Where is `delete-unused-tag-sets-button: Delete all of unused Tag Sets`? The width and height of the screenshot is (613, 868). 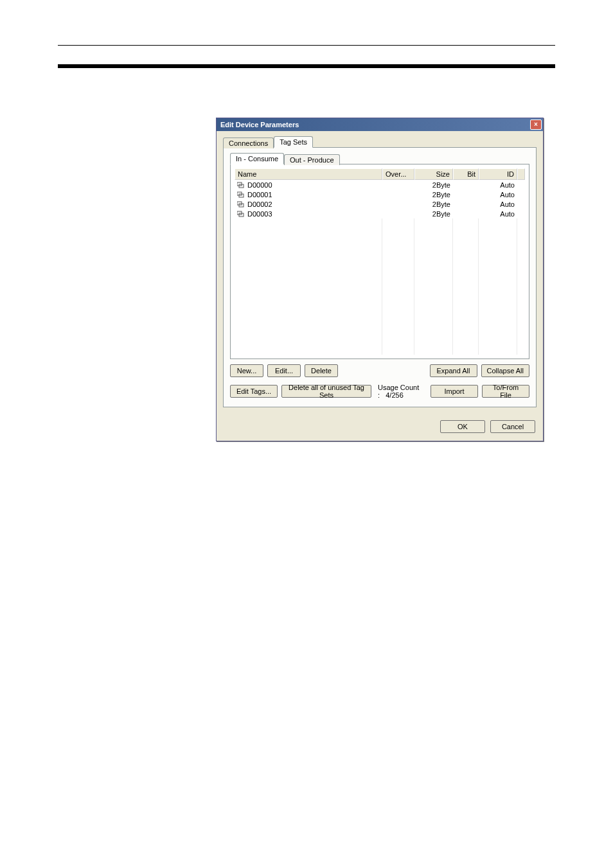
delete-unused-tag-sets-button: Delete all of unused Tag Sets is located at coordinates (326, 391).